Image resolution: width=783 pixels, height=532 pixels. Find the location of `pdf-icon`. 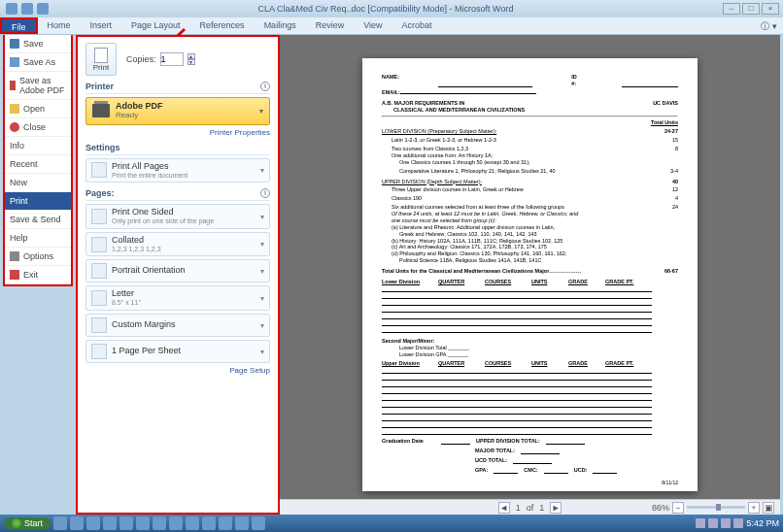

pdf-icon is located at coordinates (13, 85).